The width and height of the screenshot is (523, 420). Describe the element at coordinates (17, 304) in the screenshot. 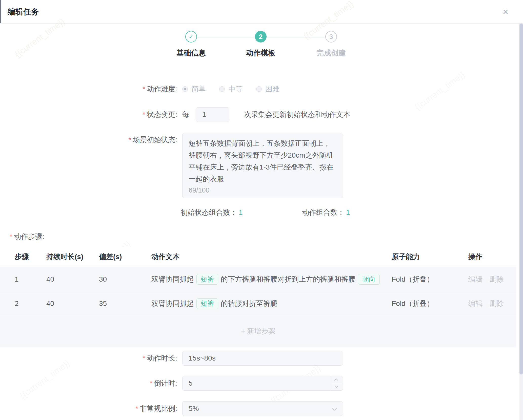

I see `cell-step: 2` at that location.